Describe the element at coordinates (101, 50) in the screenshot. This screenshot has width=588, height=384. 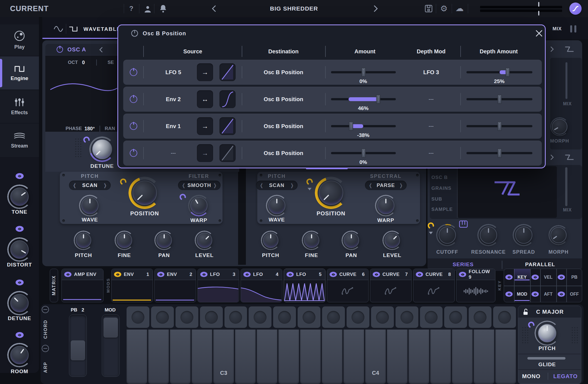
I see `osc-a-prev-icon` at that location.